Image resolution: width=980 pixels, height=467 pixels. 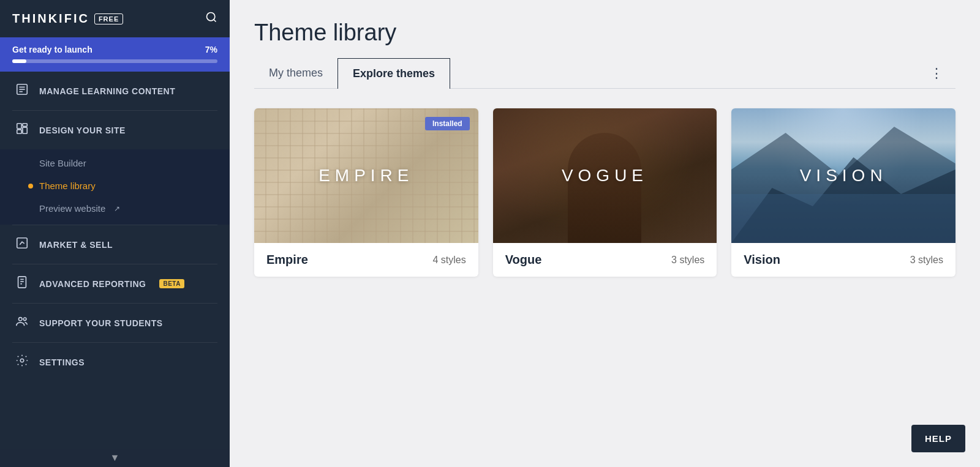 What do you see at coordinates (605, 33) in the screenshot?
I see `page-title: Theme library` at bounding box center [605, 33].